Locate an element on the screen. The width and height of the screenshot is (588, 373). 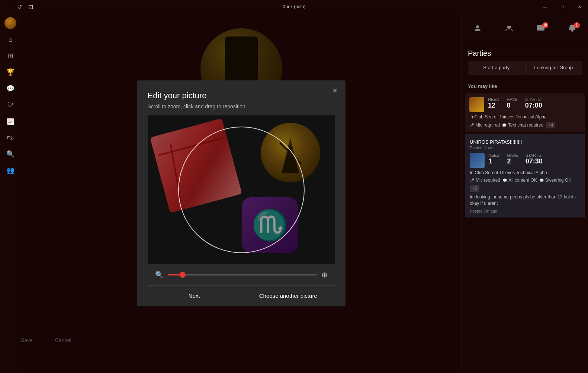
pins-photo: ♏ is located at coordinates (241, 190).